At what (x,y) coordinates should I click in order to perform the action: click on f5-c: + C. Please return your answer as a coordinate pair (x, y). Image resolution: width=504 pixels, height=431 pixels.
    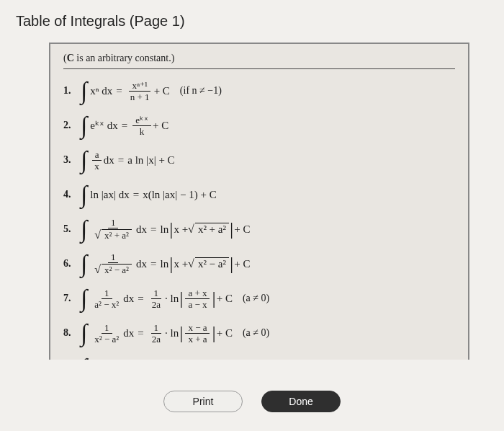
    Looking at the image, I should click on (242, 229).